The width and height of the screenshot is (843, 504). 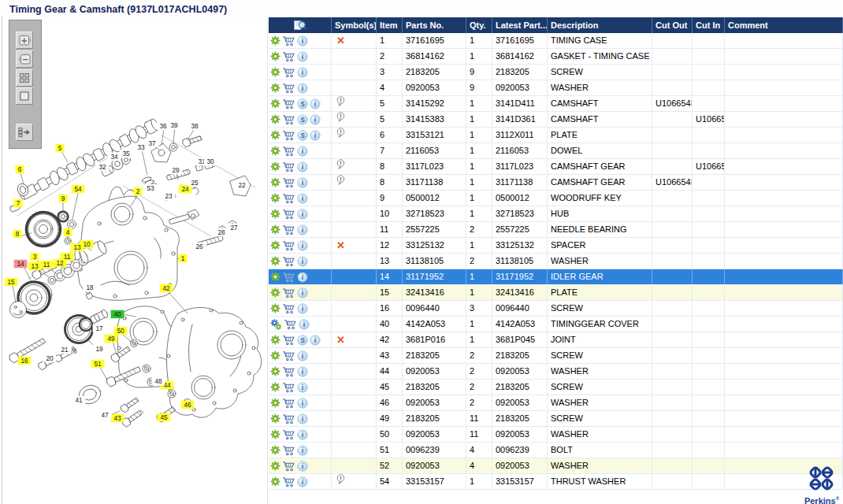 What do you see at coordinates (556, 41) in the screenshot?
I see `table-row-item-1: i✕137161695137161695TIMING CASE` at bounding box center [556, 41].